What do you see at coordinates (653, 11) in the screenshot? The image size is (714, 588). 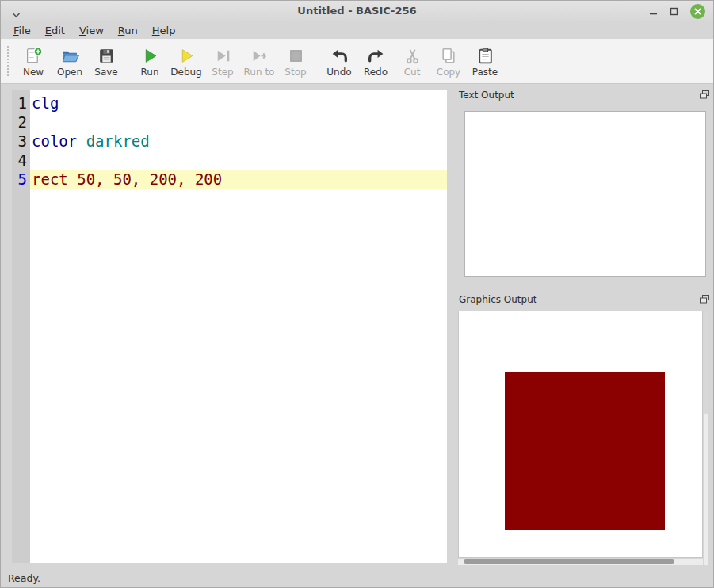 I see `minimize-button` at bounding box center [653, 11].